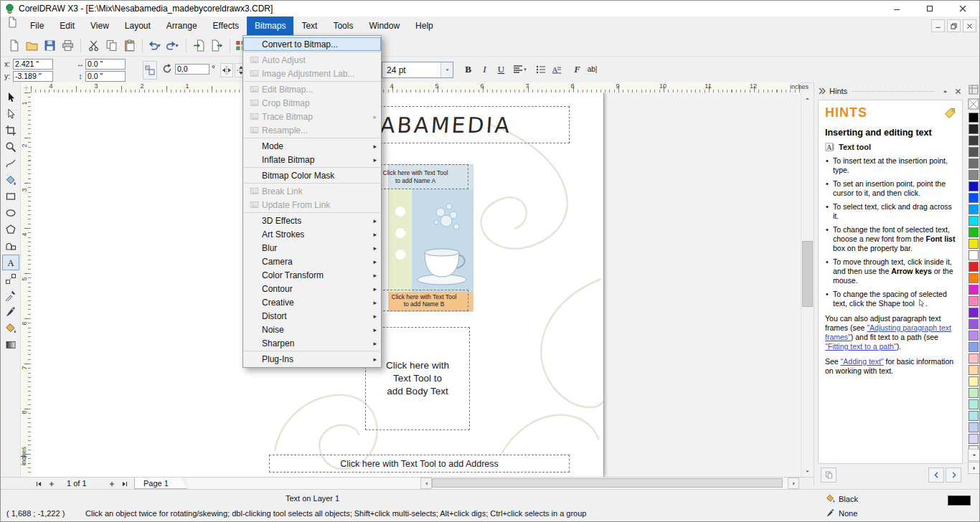 This screenshot has width=980, height=522. Describe the element at coordinates (39, 483) in the screenshot. I see `first-page-button` at that location.